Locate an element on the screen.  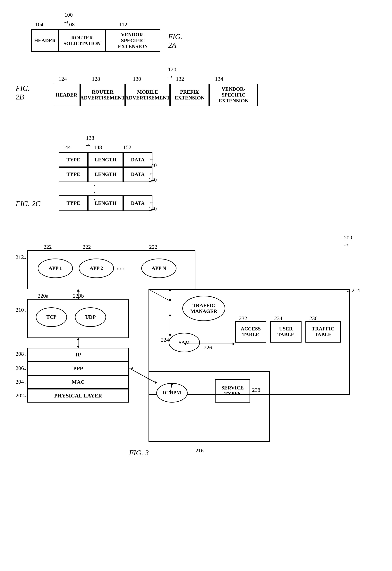
fig2c-row2: TYPE LENGTH DATA is located at coordinates (106, 174).